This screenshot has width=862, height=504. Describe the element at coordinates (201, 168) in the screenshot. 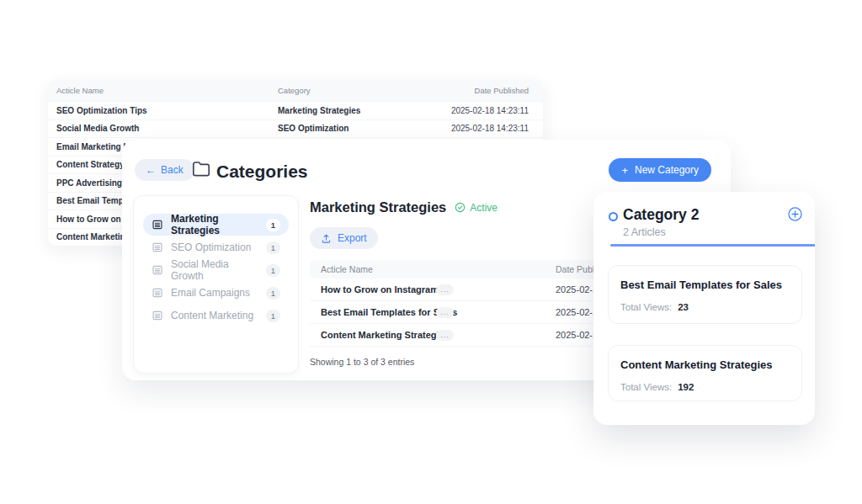

I see `folder-icon` at that location.